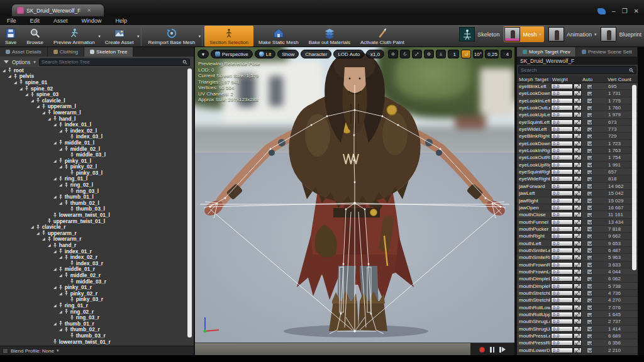 This screenshot has height=362, width=644. I want to click on mode-skeleton: Skeleton, so click(479, 34).